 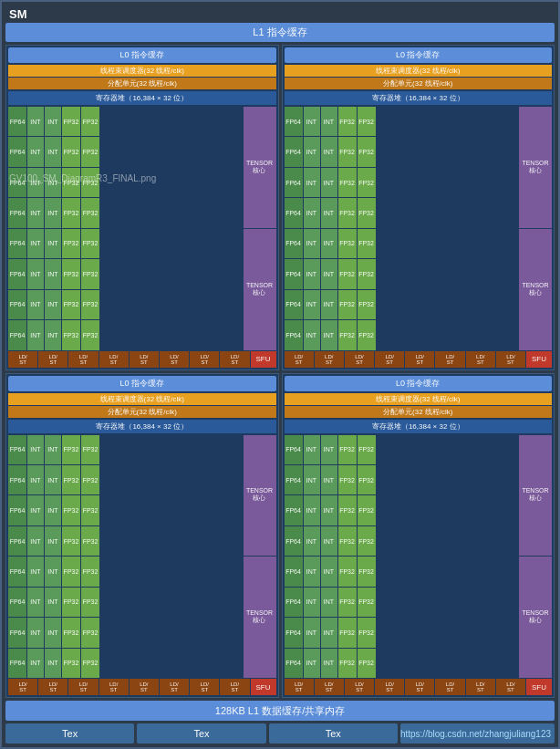 I want to click on q1-tensor-1: TENSOR核心, so click(x=260, y=168).